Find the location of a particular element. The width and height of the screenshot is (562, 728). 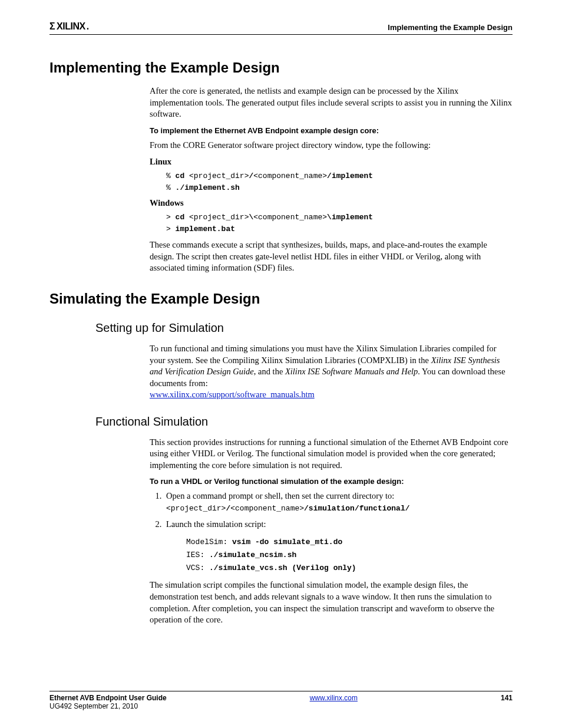

intro-paragraph: After the core is generated, the netlist… is located at coordinates (331, 103).